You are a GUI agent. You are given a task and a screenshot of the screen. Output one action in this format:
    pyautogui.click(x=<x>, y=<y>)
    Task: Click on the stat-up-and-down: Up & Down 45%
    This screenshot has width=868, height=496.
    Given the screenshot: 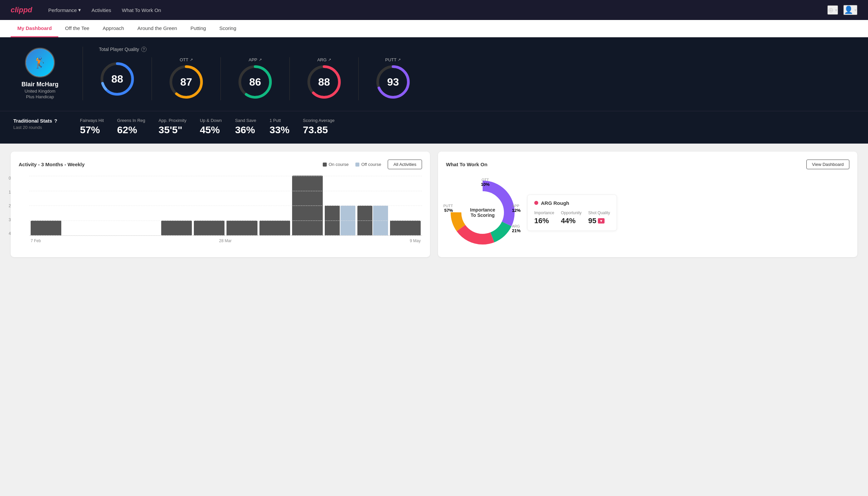 What is the action you would take?
    pyautogui.click(x=211, y=127)
    